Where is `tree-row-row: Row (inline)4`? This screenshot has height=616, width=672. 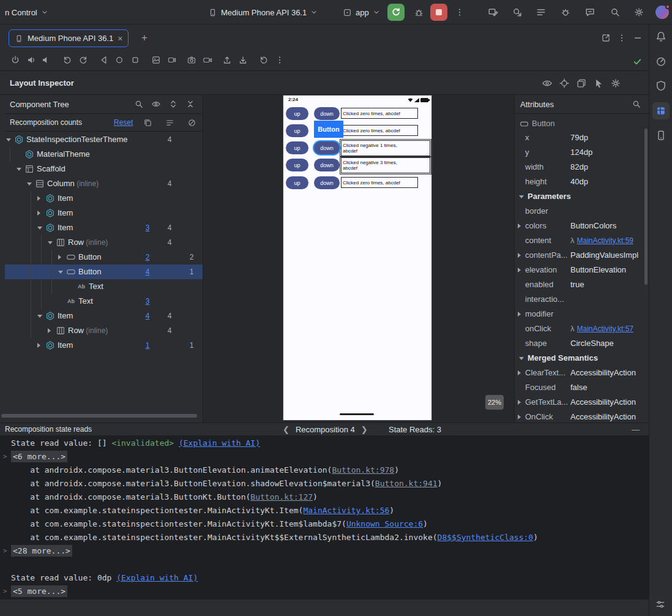
tree-row-row: Row (inline)4 is located at coordinates (104, 242).